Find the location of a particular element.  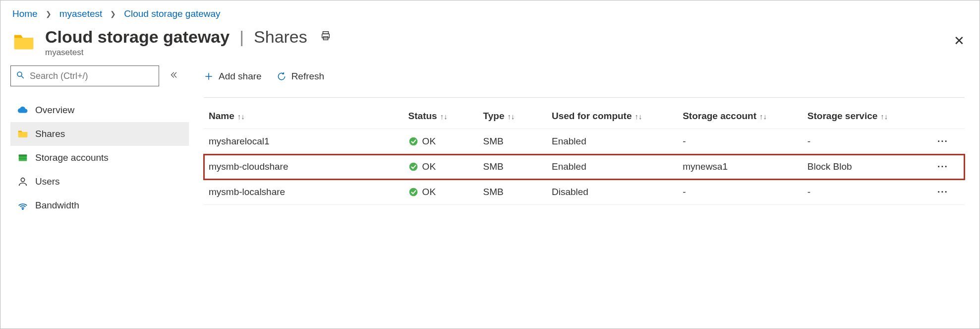

add-share-button: Add share is located at coordinates (233, 76).